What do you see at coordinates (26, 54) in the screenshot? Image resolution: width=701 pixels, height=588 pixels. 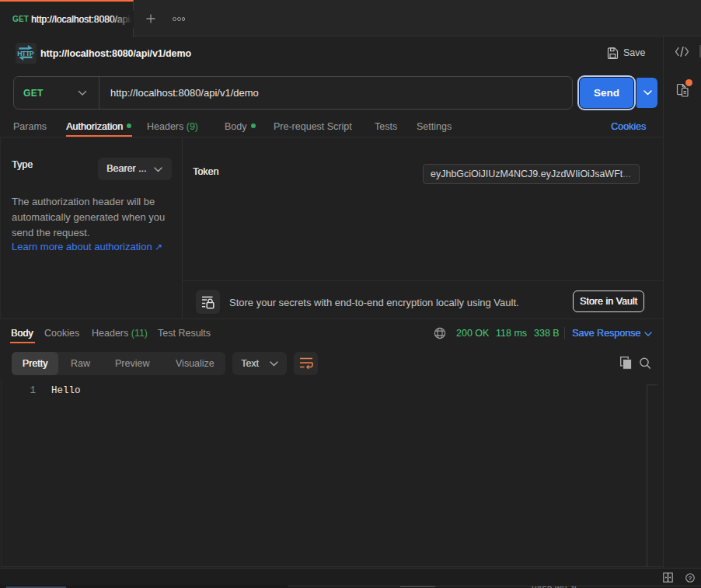 I see `svg-text: HTTP` at bounding box center [26, 54].